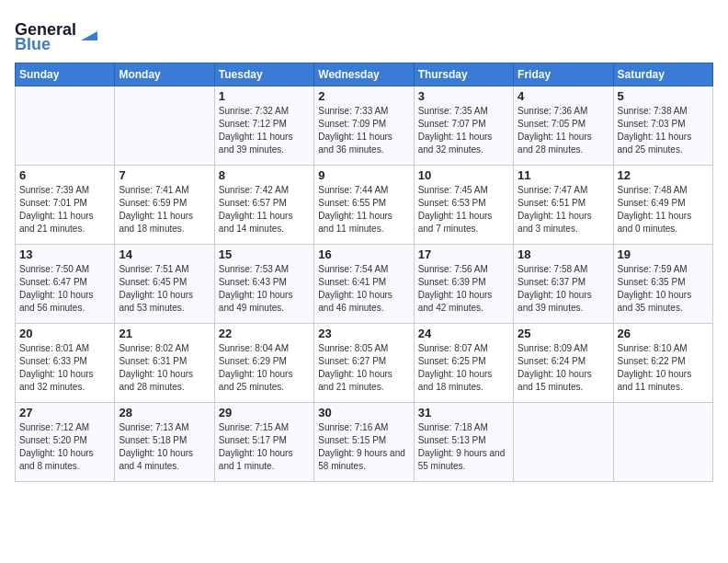  What do you see at coordinates (64, 289) in the screenshot?
I see `day-info: Sunrise: 7:50 AMSunset: 6:47 PMDaylight:…` at bounding box center [64, 289].